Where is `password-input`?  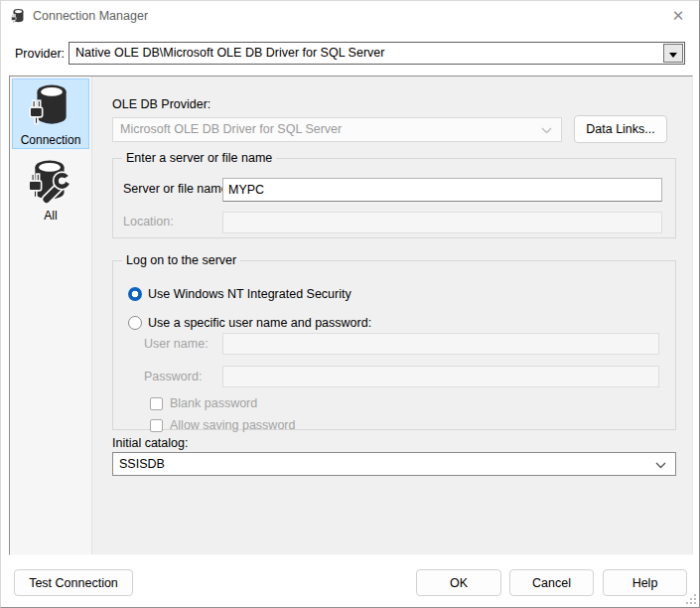
password-input is located at coordinates (441, 377).